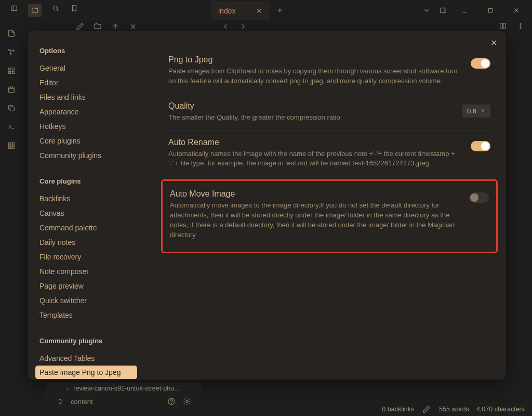 This screenshot has height=416, width=532. What do you see at coordinates (124, 388) in the screenshot?
I see `tree-item: › review-canon-s92-untuk-street-pho...` at bounding box center [124, 388].